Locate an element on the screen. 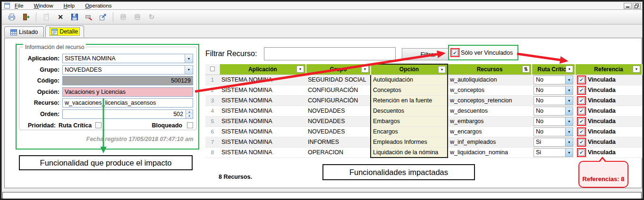 The height and width of the screenshot is (200, 644). ruta-critica-checkbox is located at coordinates (98, 125).